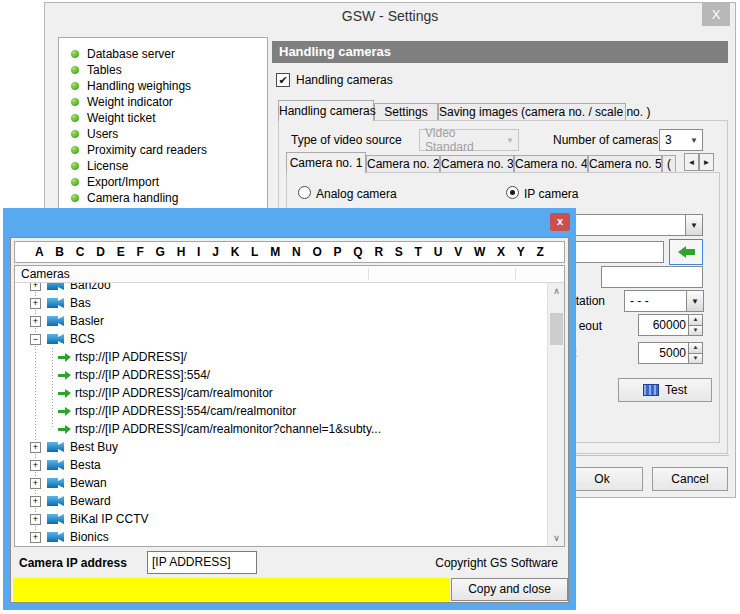  Describe the element at coordinates (80, 252) in the screenshot. I see `alphabet-letter-c: C` at that location.